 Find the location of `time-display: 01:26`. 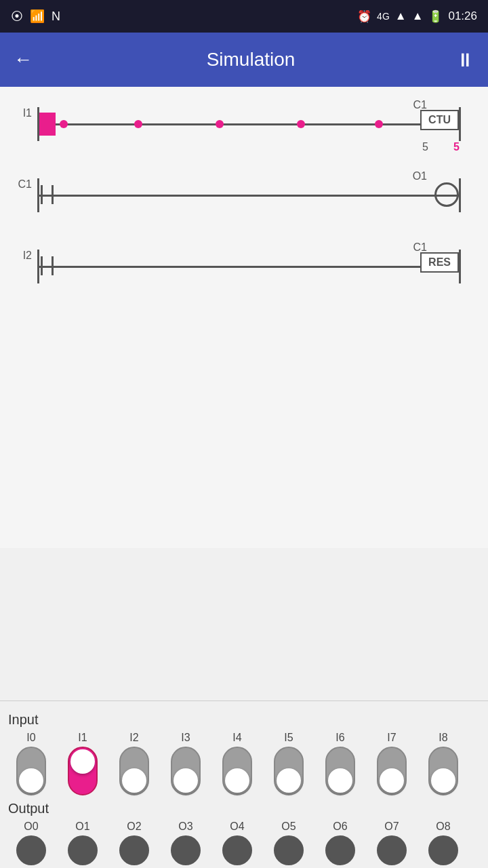

time-display: 01:26 is located at coordinates (462, 16).